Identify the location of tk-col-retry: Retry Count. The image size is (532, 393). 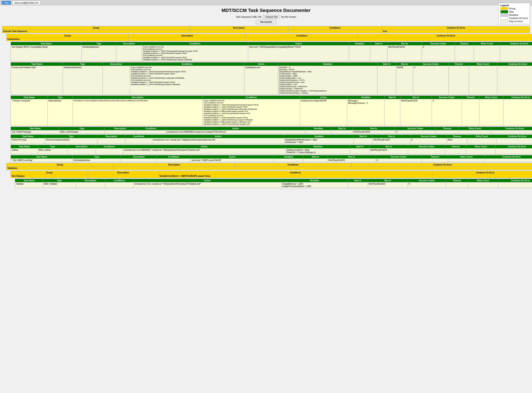
(475, 128).